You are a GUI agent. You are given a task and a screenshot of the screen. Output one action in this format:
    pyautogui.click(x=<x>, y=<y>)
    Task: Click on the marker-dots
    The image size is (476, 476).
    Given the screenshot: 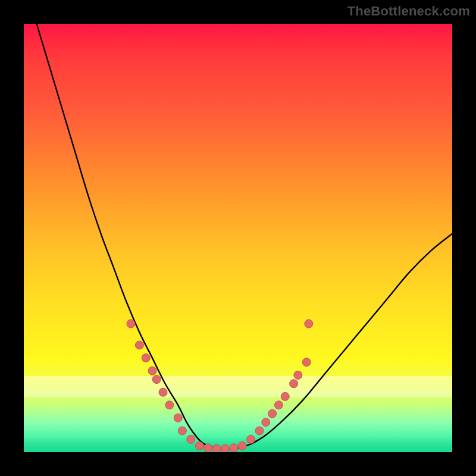 What is the action you would take?
    pyautogui.click(x=220, y=386)
    